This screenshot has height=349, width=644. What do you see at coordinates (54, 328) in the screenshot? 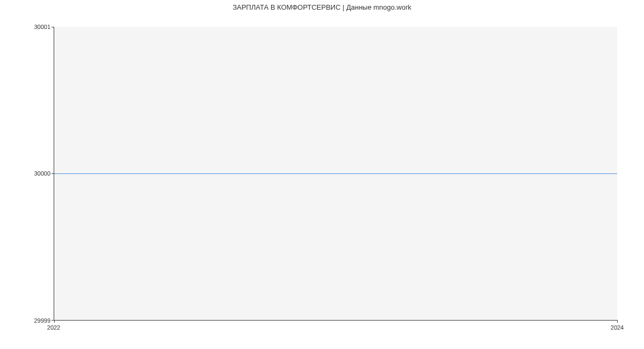
I see `x-axis-label: 2022` at bounding box center [54, 328].